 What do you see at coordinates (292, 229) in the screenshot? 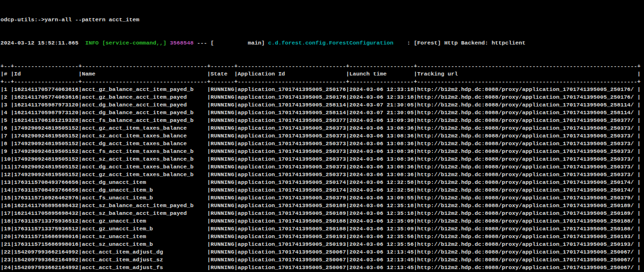
I see `cell-application-id: application_1701741395005_250188` at bounding box center [292, 229].